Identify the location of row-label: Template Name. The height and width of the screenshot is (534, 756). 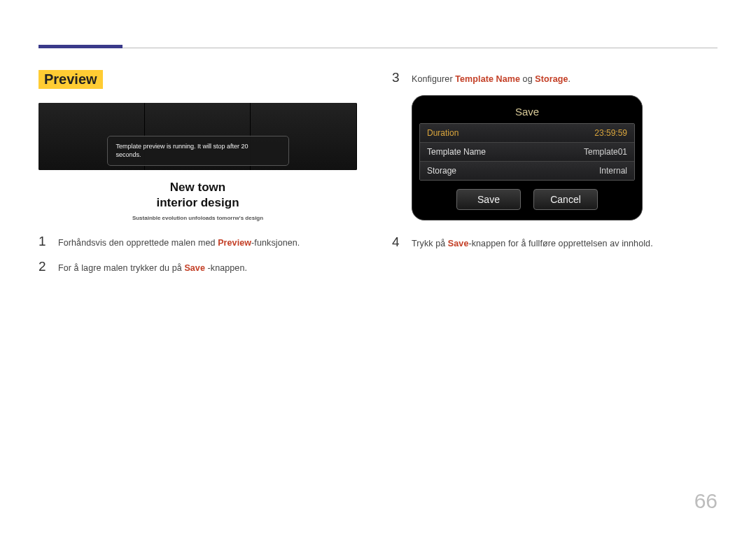
(456, 152).